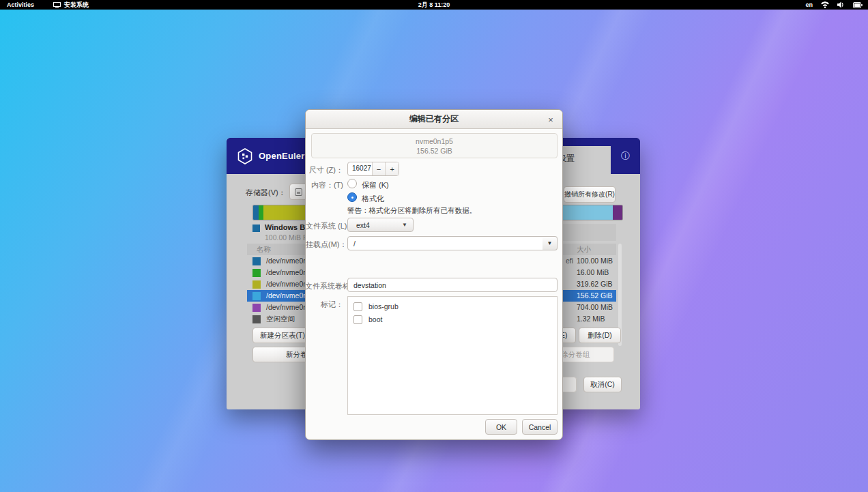  I want to click on info-button: ⓘ, so click(625, 156).